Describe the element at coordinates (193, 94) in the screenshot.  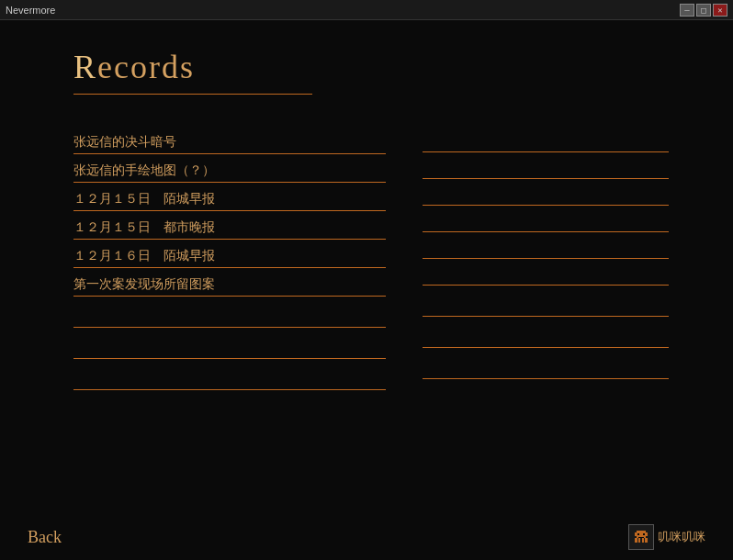
I see `title-underline` at that location.